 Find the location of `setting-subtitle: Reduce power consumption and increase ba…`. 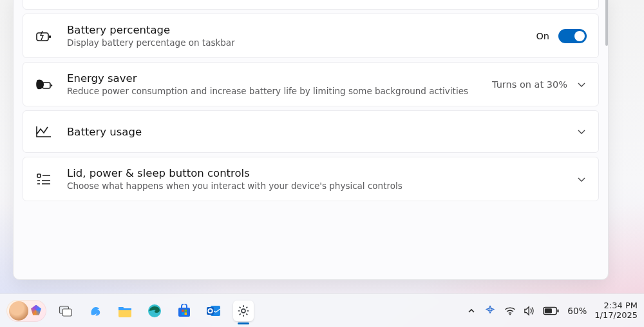

setting-subtitle: Reduce power consumption and increase ba… is located at coordinates (272, 91).